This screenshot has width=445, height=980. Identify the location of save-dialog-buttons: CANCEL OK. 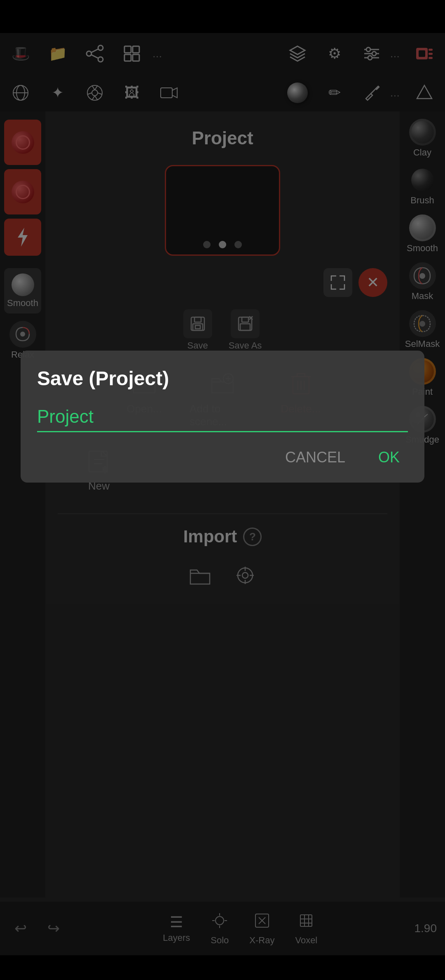
(222, 457).